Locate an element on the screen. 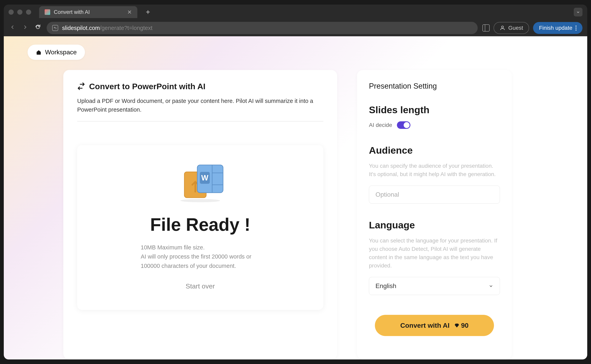 The height and width of the screenshot is (364, 591). new-tab-button: + is located at coordinates (148, 12).